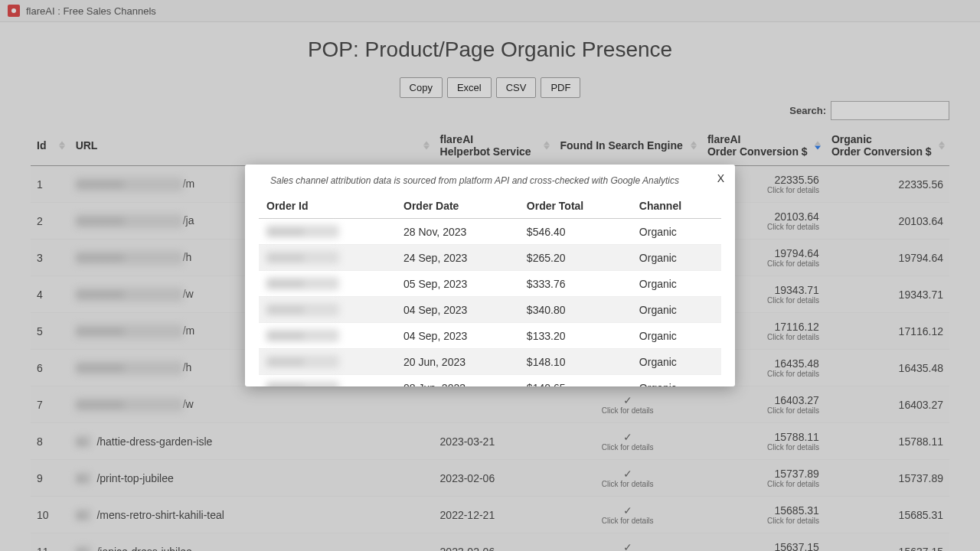  Describe the element at coordinates (576, 362) in the screenshot. I see `mcell-total: $148.10` at that location.